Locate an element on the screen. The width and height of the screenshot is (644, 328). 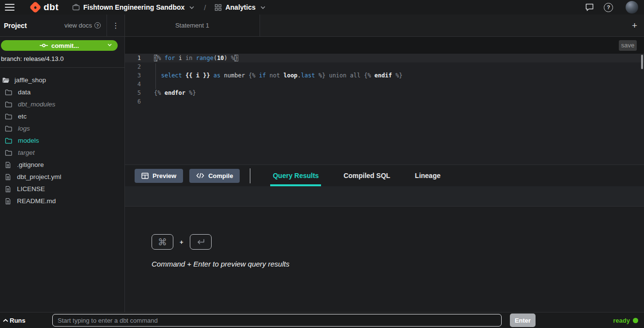
divider is located at coordinates (250, 176).